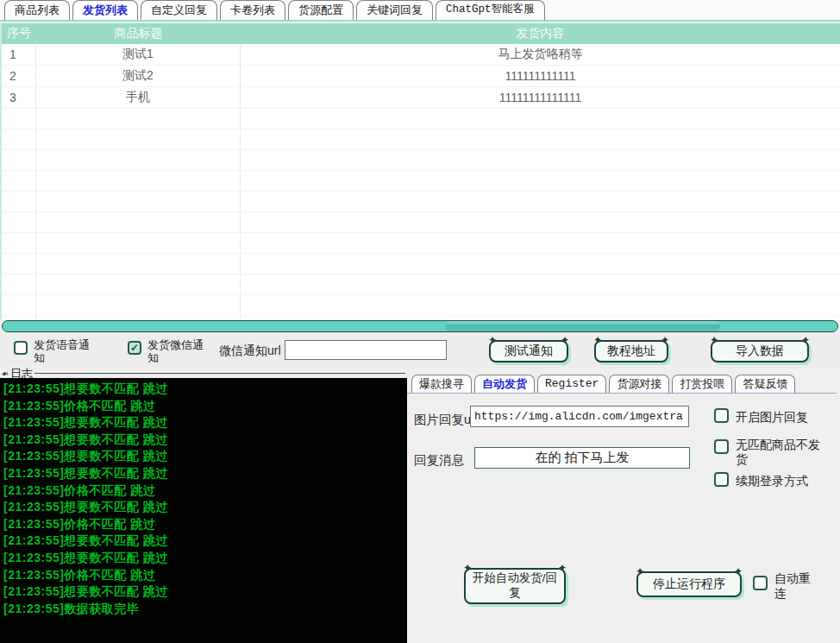 This screenshot has height=643, width=840. What do you see at coordinates (204, 609) in the screenshot?
I see `log-line: [21:23:55]数据获取完毕` at bounding box center [204, 609].